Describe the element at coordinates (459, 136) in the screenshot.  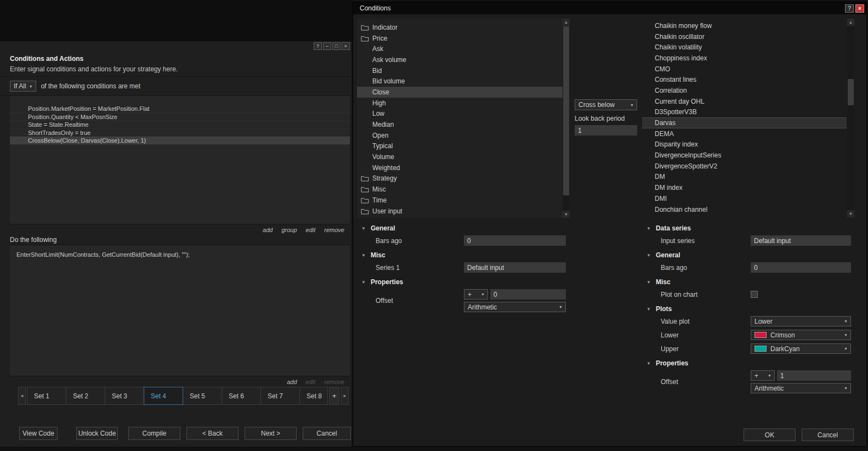
I see `tree-item: Open` at that location.